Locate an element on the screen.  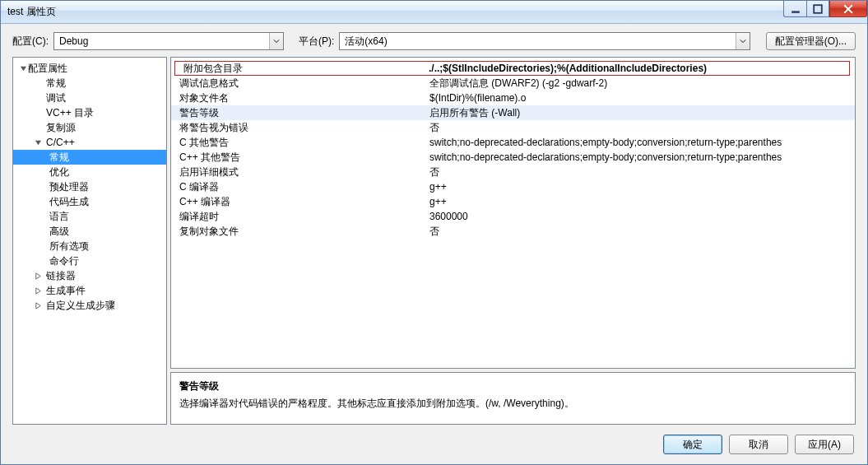
property-row: 将警告视为错误否 is located at coordinates (513, 128).